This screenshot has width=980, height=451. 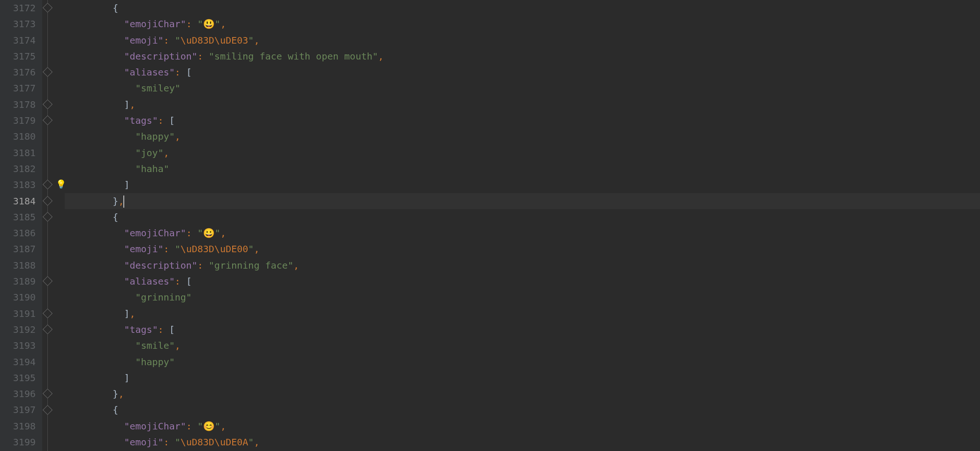 I want to click on line-number: 3182, so click(x=18, y=169).